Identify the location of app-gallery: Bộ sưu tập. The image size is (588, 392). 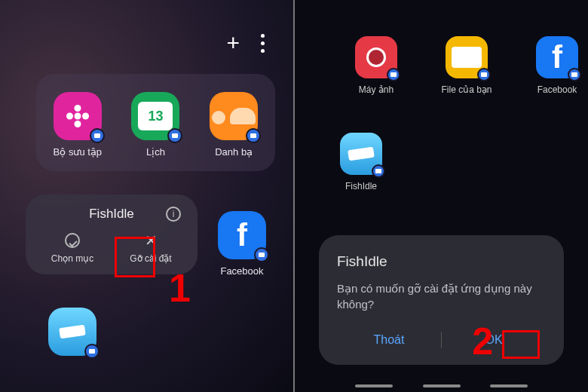
(78, 125).